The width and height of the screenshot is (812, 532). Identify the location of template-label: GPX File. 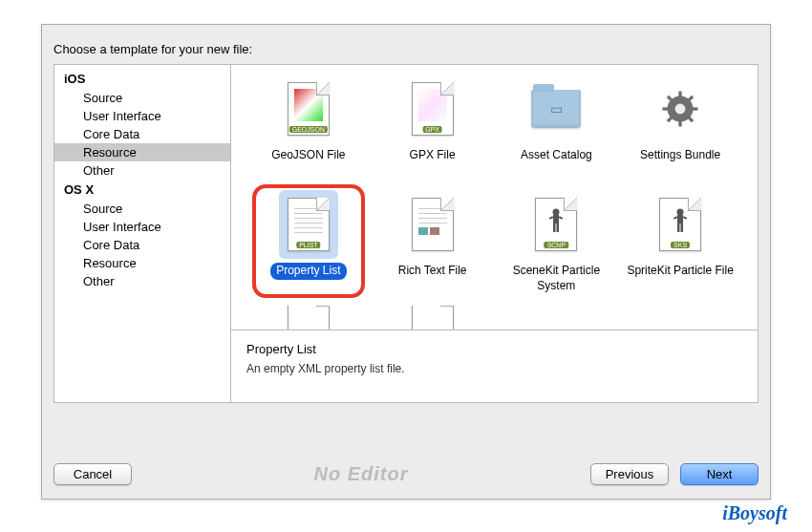
(433, 156).